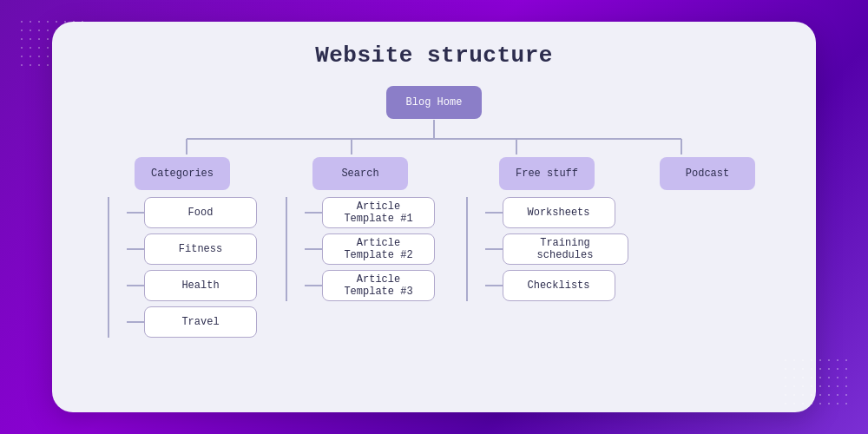 The height and width of the screenshot is (434, 868). I want to click on leaf-checklists: Checklists, so click(559, 286).